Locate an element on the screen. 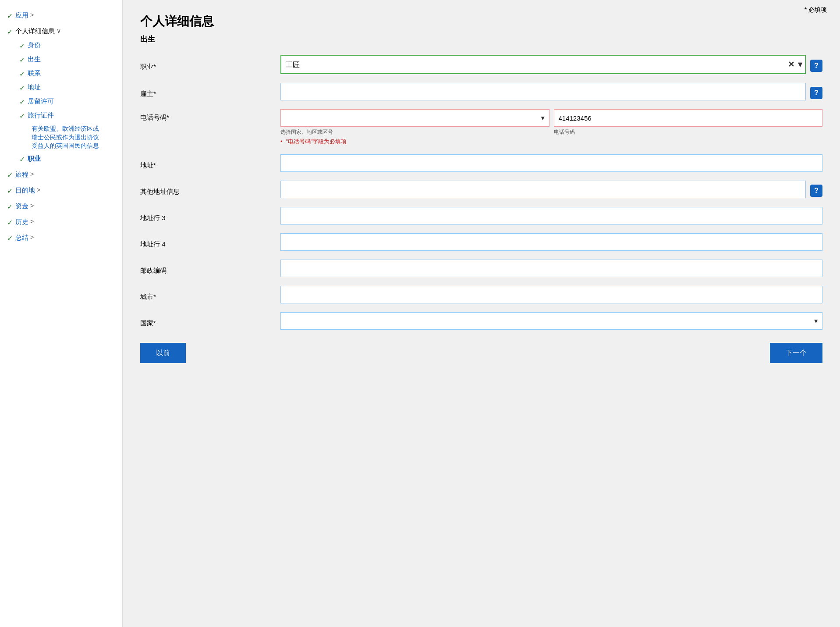 This screenshot has width=840, height=627. address-line4-field is located at coordinates (551, 242).